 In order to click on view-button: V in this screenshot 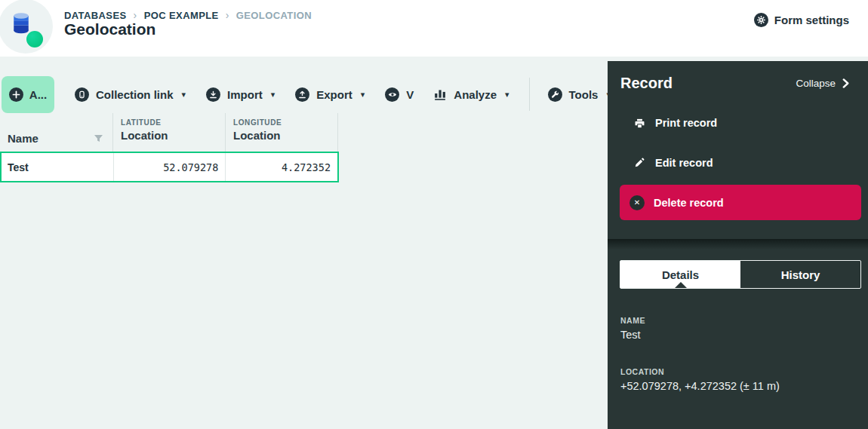, I will do `click(399, 95)`.